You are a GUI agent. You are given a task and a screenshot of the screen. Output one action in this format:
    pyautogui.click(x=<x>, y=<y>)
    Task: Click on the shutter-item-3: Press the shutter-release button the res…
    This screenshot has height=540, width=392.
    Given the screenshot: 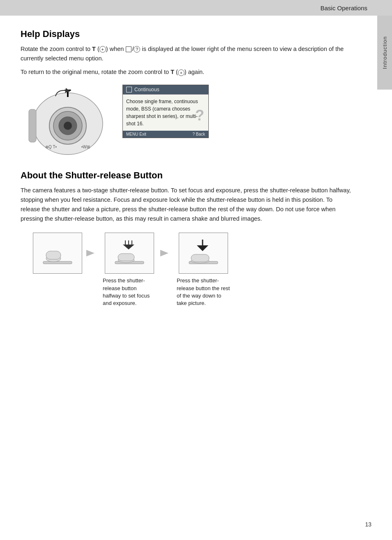 What is the action you would take?
    pyautogui.click(x=203, y=270)
    